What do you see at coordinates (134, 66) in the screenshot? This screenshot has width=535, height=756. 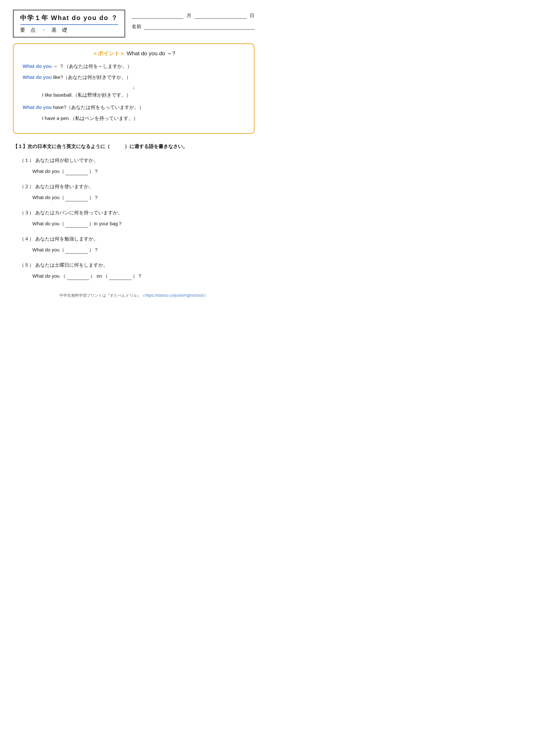 I see `point-line-1: What do you ～ ？（あなたは何を～しますか。）` at bounding box center [134, 66].